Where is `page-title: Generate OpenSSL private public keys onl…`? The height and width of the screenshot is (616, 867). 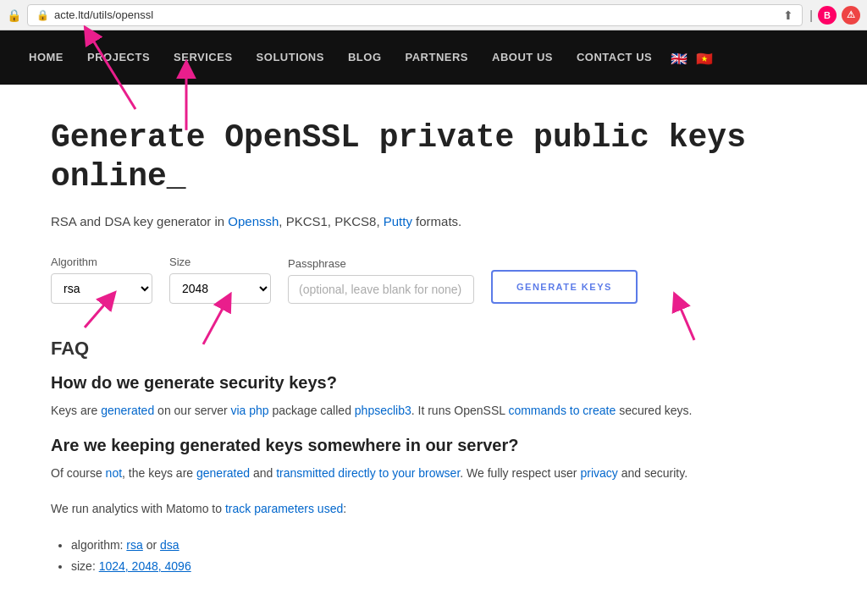 page-title: Generate OpenSSL private public keys onl… is located at coordinates (406, 157).